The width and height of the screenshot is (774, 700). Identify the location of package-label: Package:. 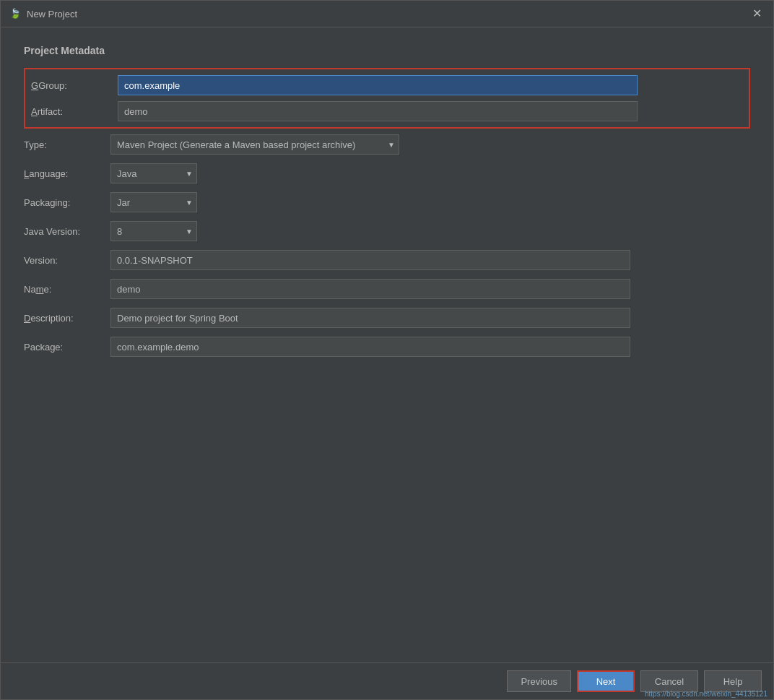
(67, 347).